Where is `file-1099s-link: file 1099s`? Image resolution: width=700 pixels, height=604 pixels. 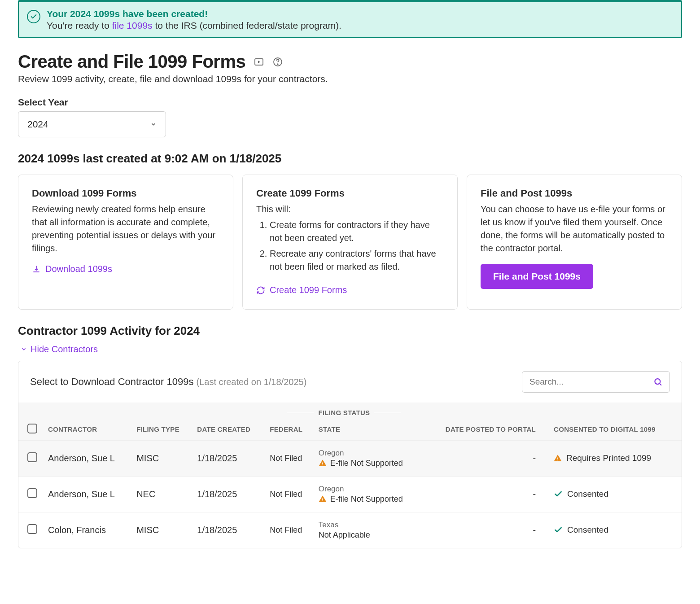 file-1099s-link: file 1099s is located at coordinates (132, 25).